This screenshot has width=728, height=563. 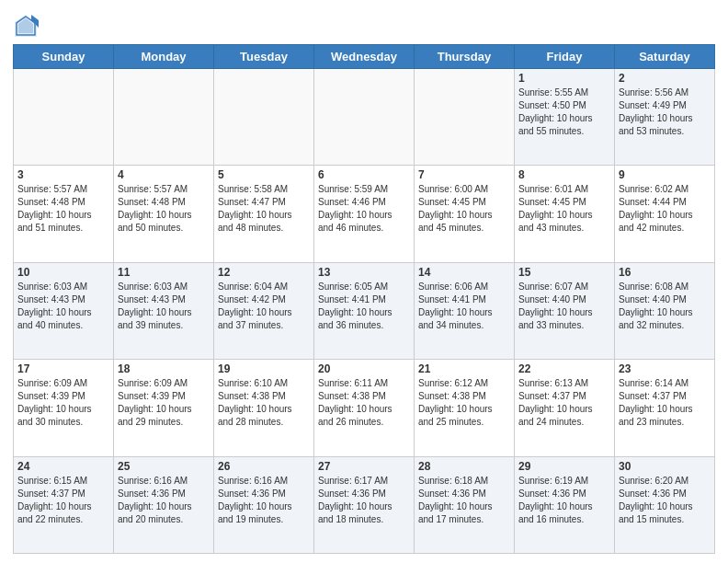 I want to click on calendar-cell: 3Sunrise: 5:57 AM Sunset: 4:48 PM Daylig…, so click(x=64, y=213).